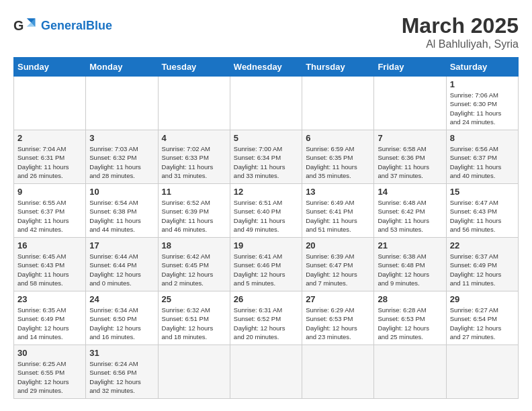  What do you see at coordinates (338, 246) in the screenshot?
I see `day-number: 20` at bounding box center [338, 246].